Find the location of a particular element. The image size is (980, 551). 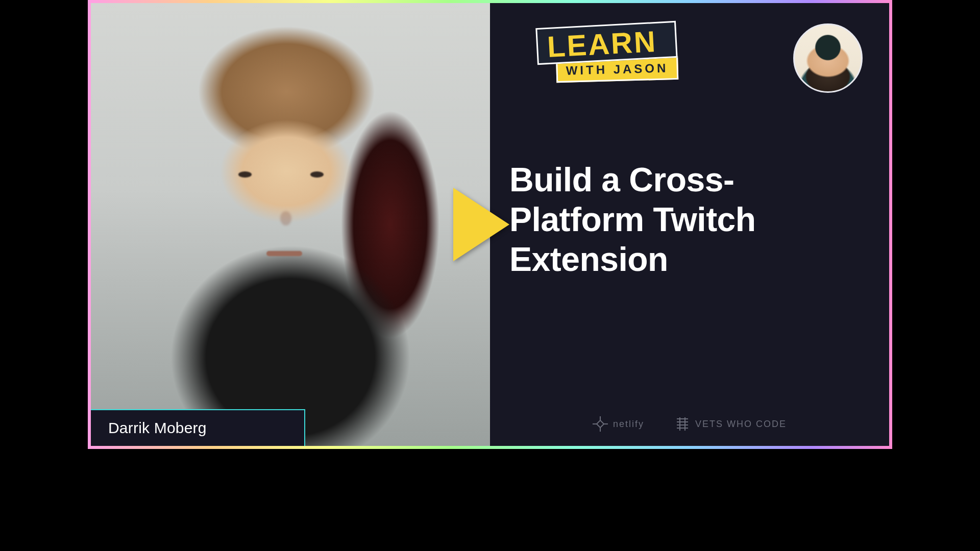

sponsor-vets-who-code: VETS WHO CODE is located at coordinates (731, 424).